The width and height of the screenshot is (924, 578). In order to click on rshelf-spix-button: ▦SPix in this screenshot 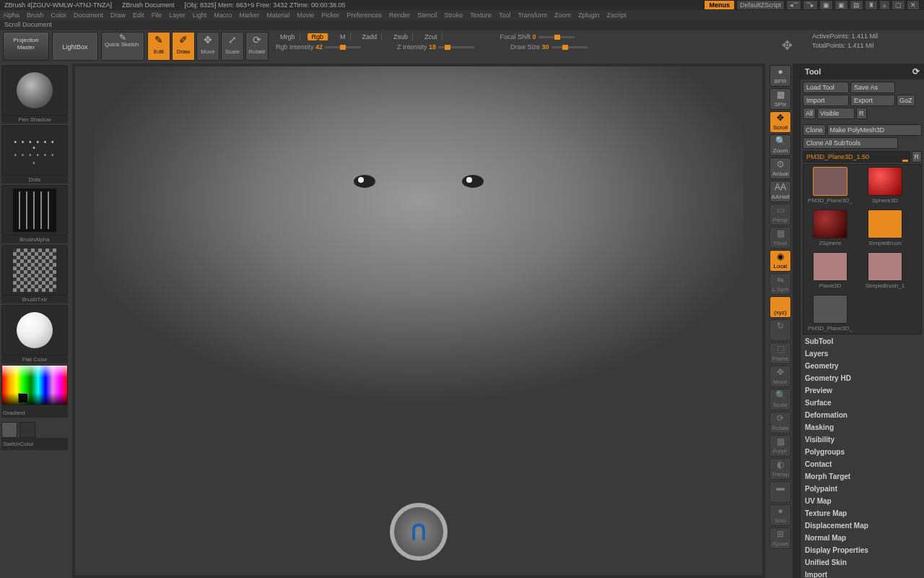, I will do `click(780, 99)`.